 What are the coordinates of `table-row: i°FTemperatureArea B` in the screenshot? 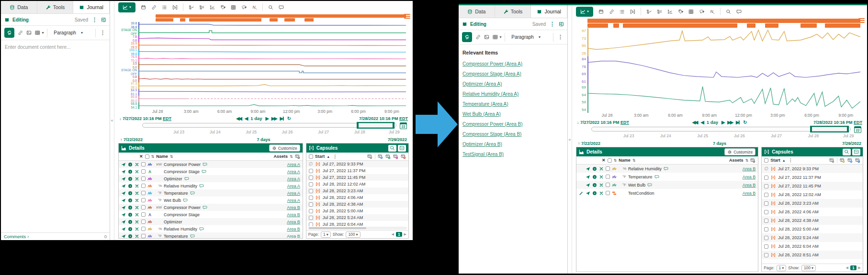 It's located at (667, 177).